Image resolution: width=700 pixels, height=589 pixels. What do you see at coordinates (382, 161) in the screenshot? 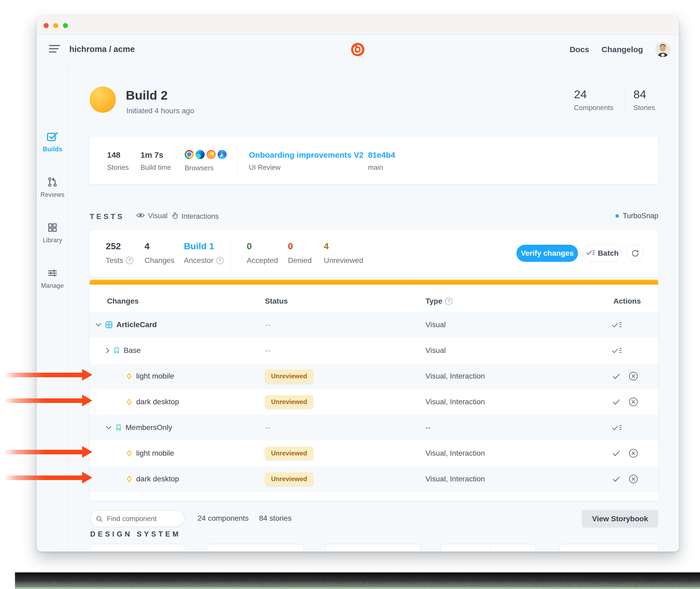
I see `commit-link: 81e4b4 main` at bounding box center [382, 161].